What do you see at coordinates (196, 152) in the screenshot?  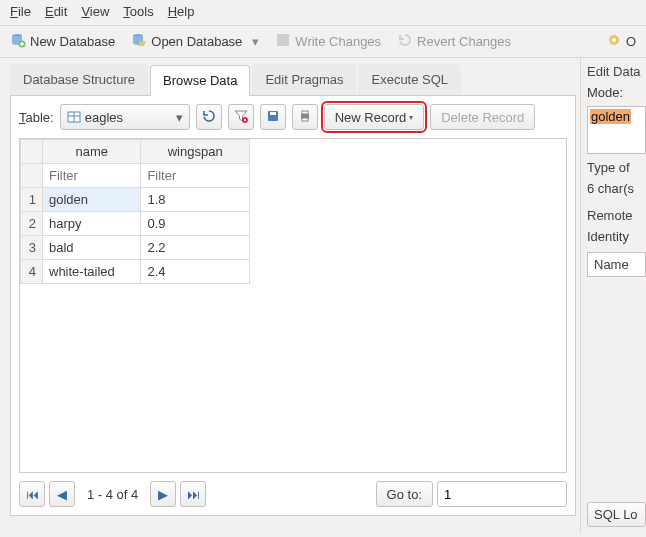 I see `col-header-wingspan: wingspan` at bounding box center [196, 152].